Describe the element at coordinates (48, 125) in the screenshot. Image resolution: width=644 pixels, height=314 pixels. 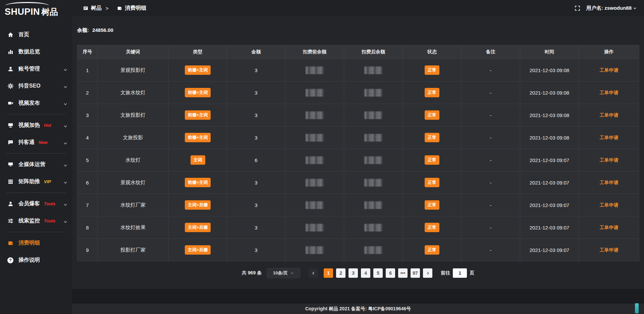
I see `sidebar-item-badge: Hot` at that location.